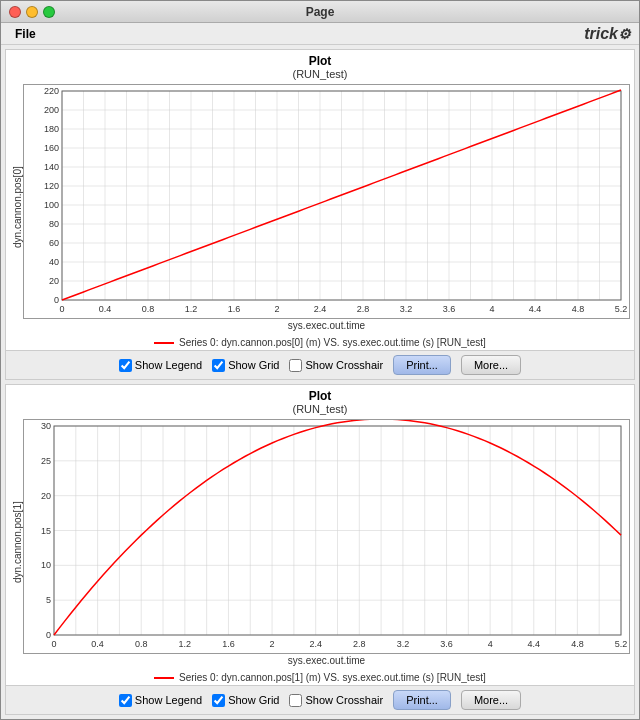  Describe the element at coordinates (320, 678) in the screenshot. I see `plot2-legend: Series 0: dyn.cannon.pos[1] (m) VS. sys.…` at that location.